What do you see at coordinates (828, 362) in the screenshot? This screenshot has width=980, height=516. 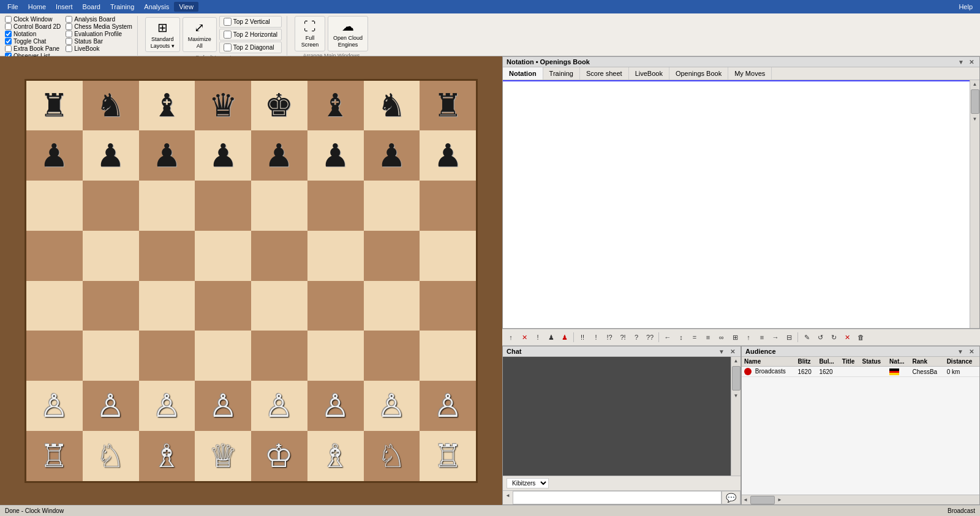 I see `col-bullet: Bul...` at bounding box center [828, 362].